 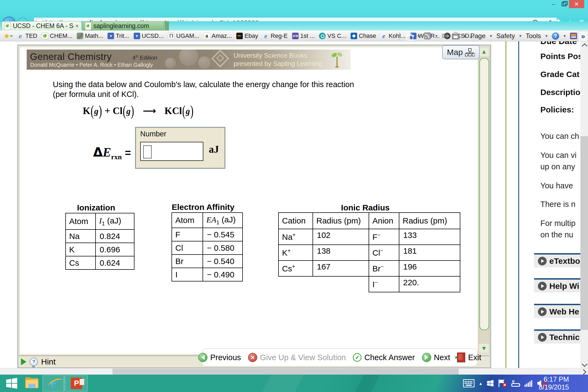 What do you see at coordinates (219, 357) in the screenshot?
I see `previous-button: Previous` at bounding box center [219, 357].